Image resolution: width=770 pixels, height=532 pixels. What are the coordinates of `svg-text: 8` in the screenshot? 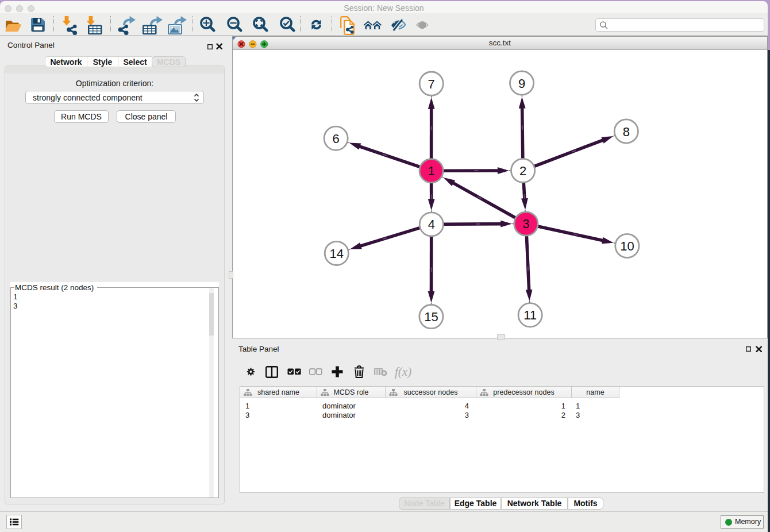 It's located at (626, 132).